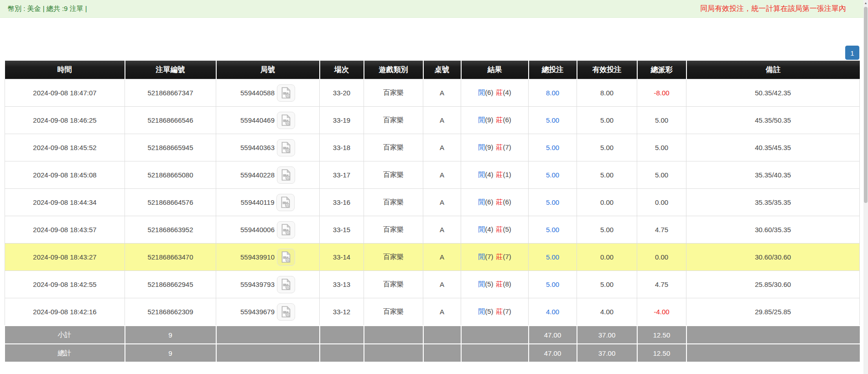  What do you see at coordinates (432, 175) in the screenshot?
I see `table-row: 2024-09-08 18:45:08521868665080559440228…` at bounding box center [432, 175].